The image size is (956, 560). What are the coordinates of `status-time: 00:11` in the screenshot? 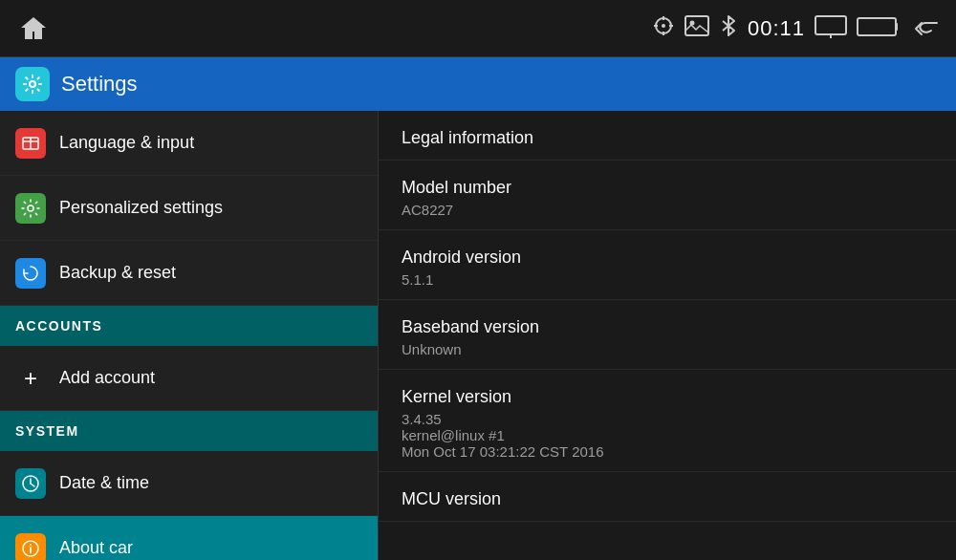 It's located at (776, 29).